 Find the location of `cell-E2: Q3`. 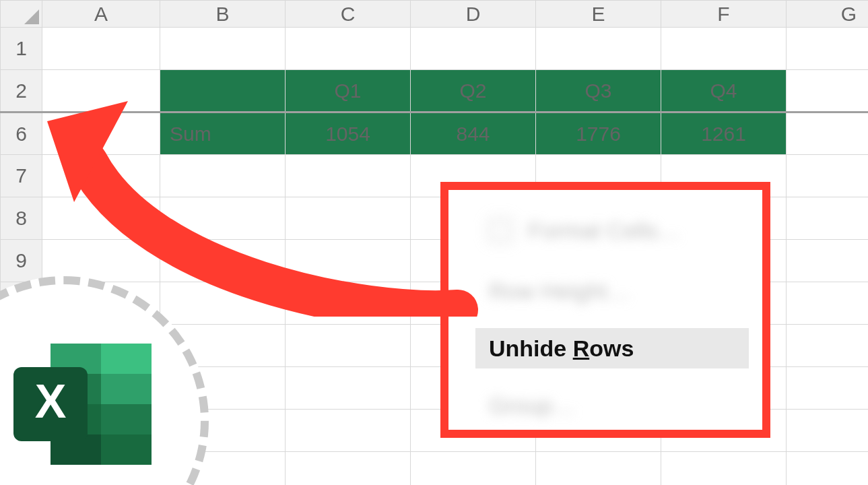

cell-E2: Q3 is located at coordinates (599, 92).